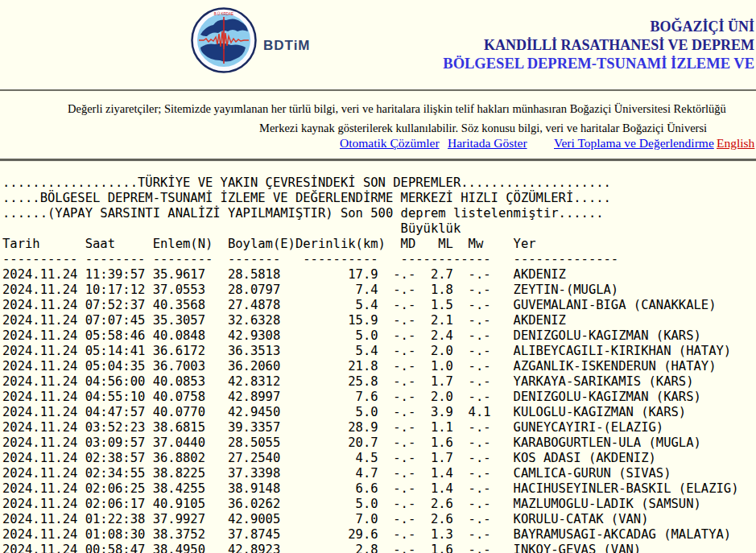 The height and width of the screenshot is (553, 756). Describe the element at coordinates (370, 214) in the screenshot. I see `list-heading-line: ......(YAPAY SARSINTI ANALİZİ YAPILMAMIŞ…` at that location.